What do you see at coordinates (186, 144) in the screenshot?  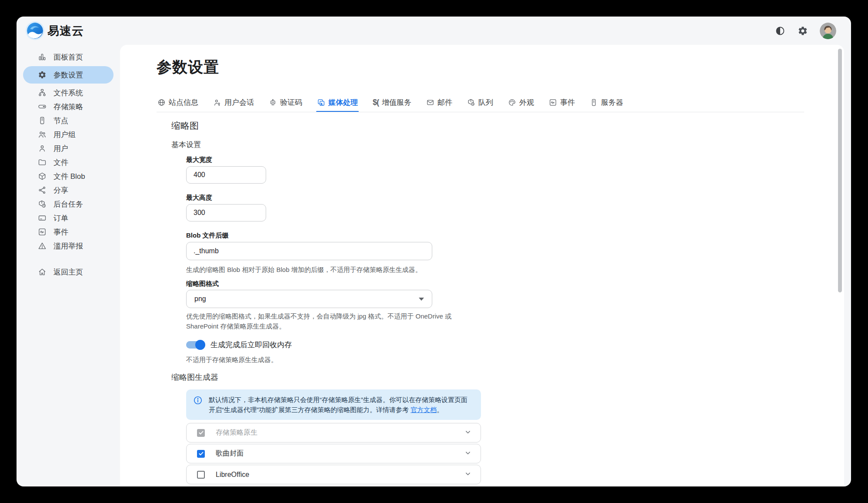 I see `subsection-basic-settings: 基本设置` at bounding box center [186, 144].